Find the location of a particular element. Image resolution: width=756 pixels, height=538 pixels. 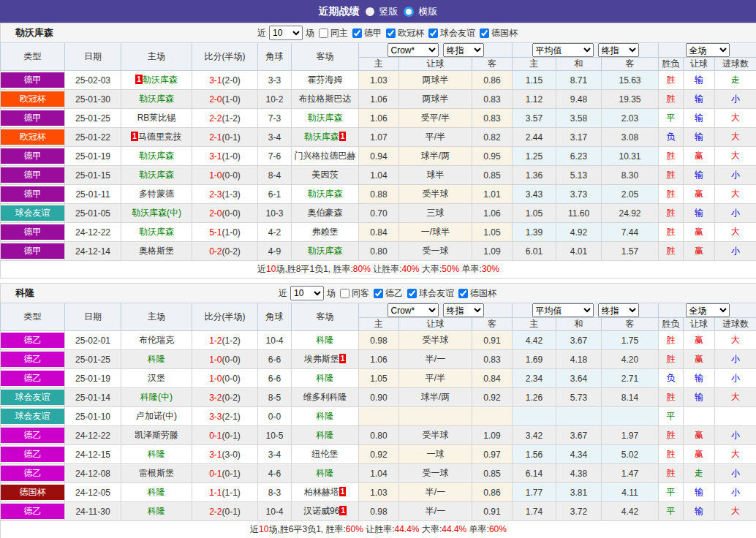

near-label: 近 is located at coordinates (283, 294).